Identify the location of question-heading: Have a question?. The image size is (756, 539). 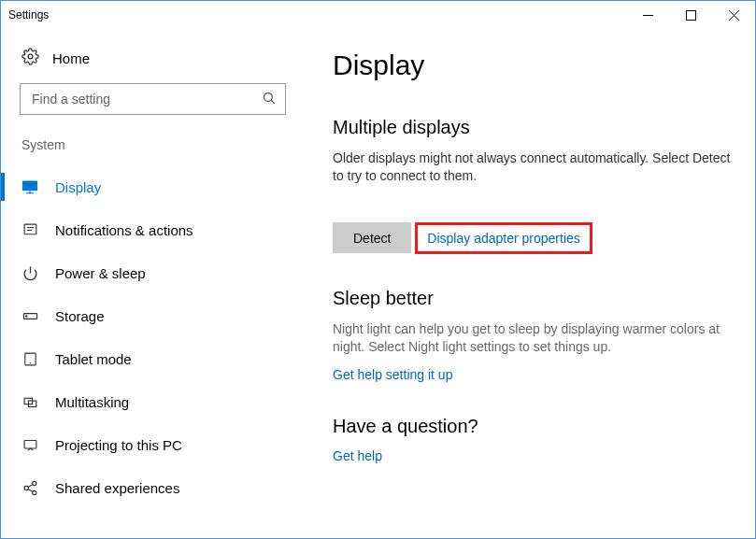
(535, 426).